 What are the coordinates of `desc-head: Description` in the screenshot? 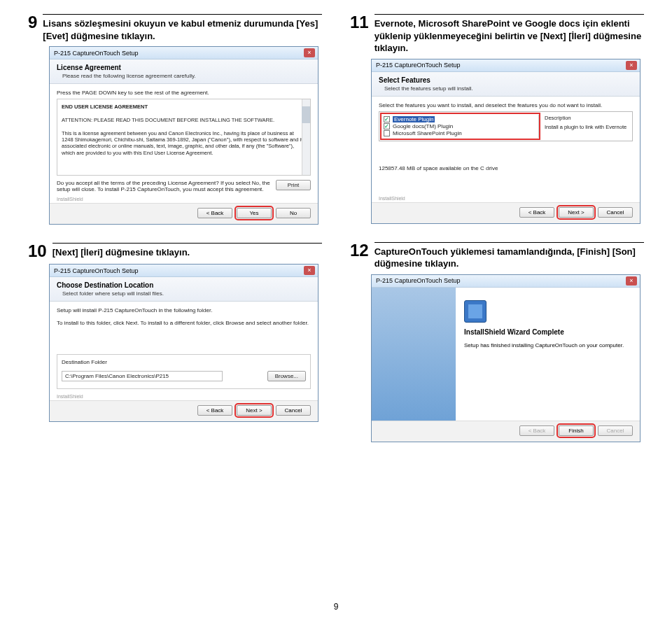 It's located at (587, 118).